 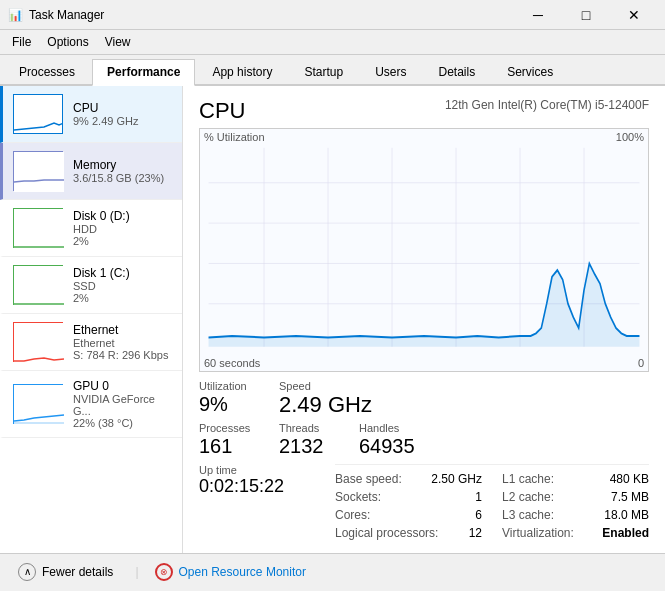 I want to click on virt-key: Virtualization:, so click(x=538, y=533).